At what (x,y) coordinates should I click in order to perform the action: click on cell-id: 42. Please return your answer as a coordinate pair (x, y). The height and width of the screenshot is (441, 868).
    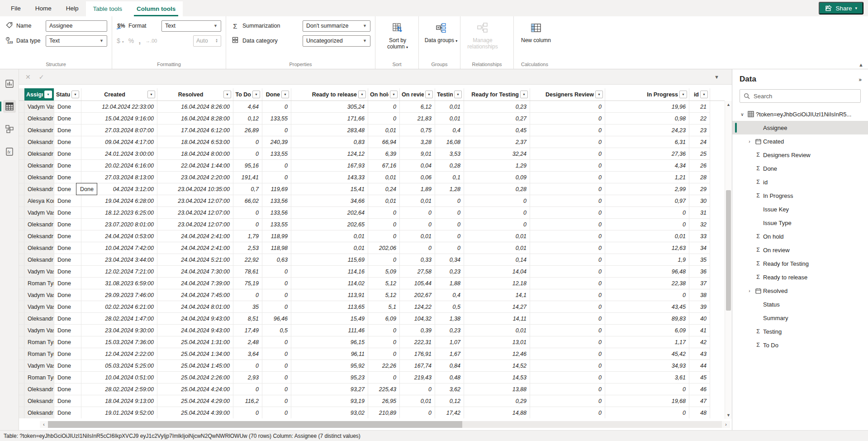
    Looking at the image, I should click on (700, 342).